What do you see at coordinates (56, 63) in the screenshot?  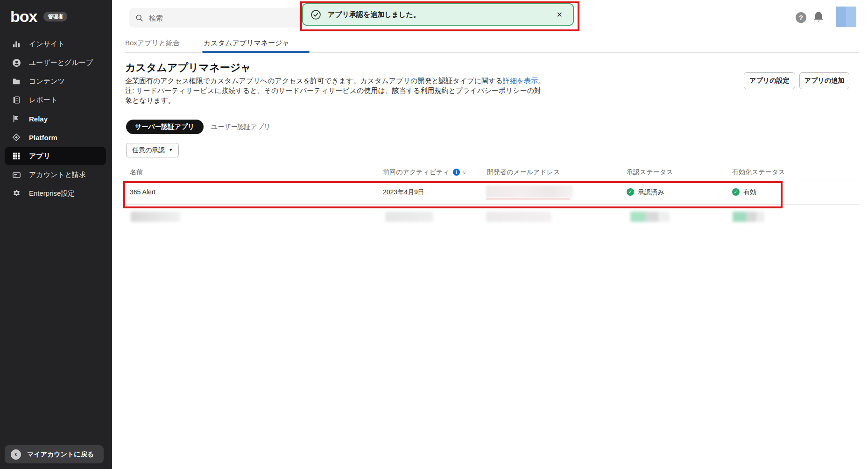 I see `sidebar-item-users-groups: ユーザーとグループ` at bounding box center [56, 63].